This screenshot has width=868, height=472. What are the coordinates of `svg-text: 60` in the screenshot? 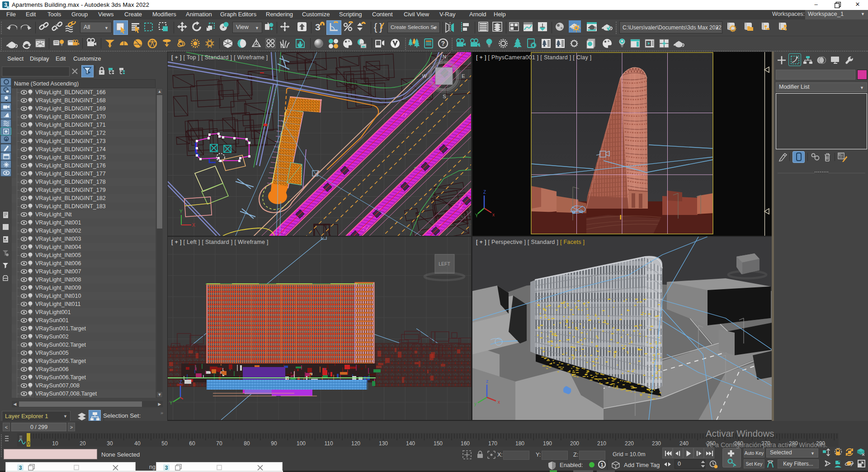 It's located at (192, 443).